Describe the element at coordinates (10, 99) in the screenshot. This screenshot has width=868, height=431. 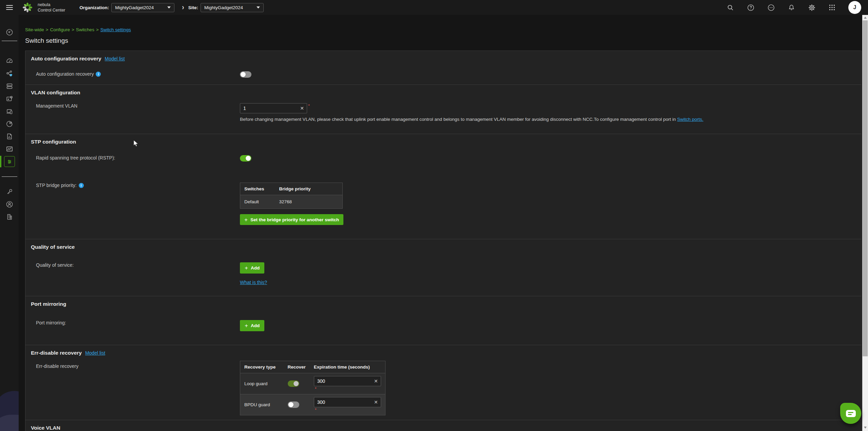
I see `sidebar-item-map` at that location.